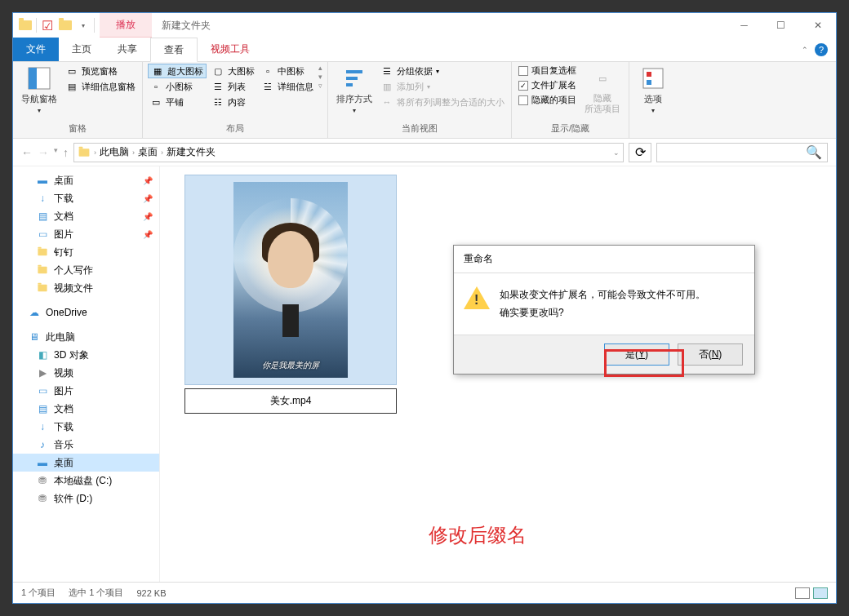  I want to click on document-icon: ▤, so click(42, 216).